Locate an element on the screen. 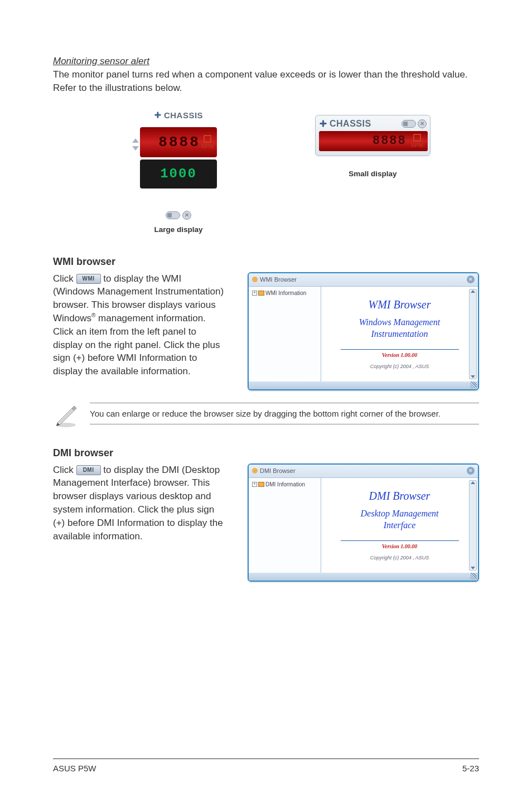 This screenshot has width=532, height=802. note-icon is located at coordinates (66, 416).